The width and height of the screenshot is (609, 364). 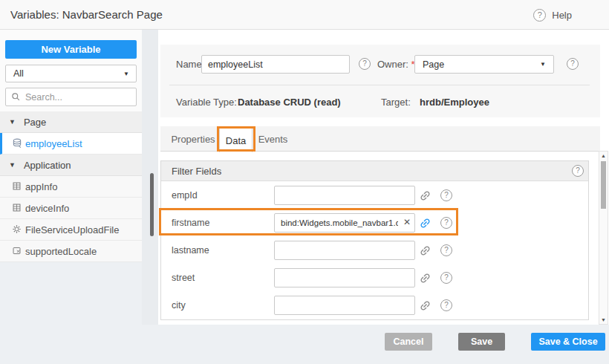 What do you see at coordinates (273, 139) in the screenshot?
I see `tab-events: Events` at bounding box center [273, 139].